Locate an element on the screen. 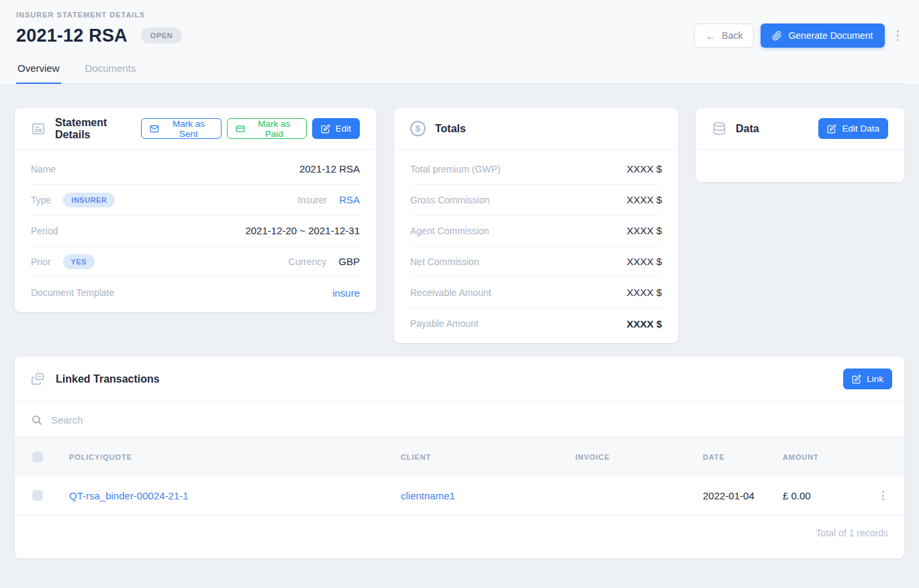 This screenshot has height=588, width=919. linked-transactions-title: Linked Transactions is located at coordinates (107, 379).